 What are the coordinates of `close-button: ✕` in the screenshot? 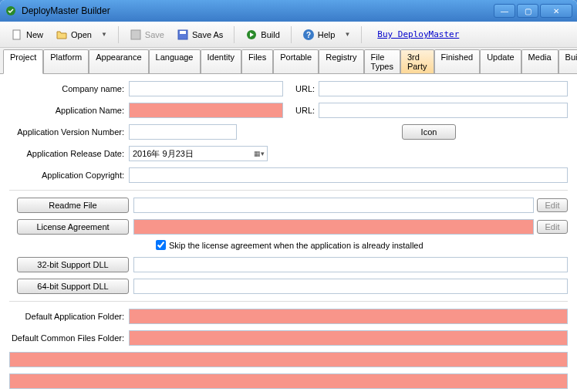 It's located at (556, 11).